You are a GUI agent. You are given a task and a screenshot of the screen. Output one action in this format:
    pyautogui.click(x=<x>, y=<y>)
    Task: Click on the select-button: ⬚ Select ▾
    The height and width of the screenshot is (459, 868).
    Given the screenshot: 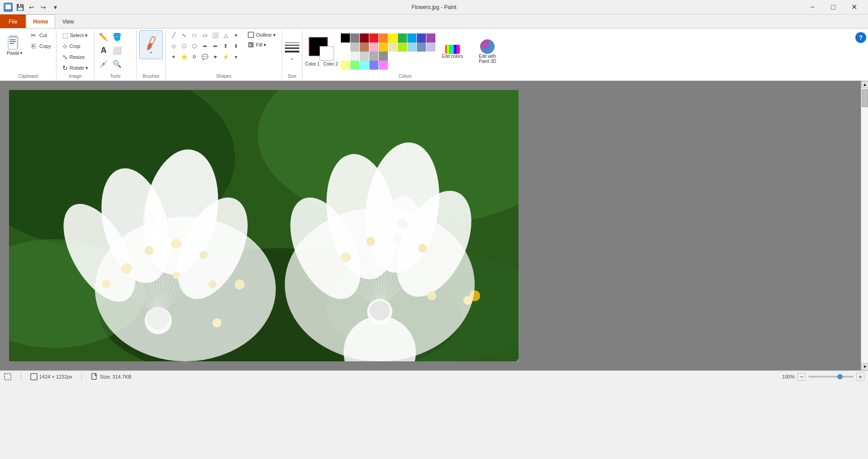 What is the action you would take?
    pyautogui.click(x=75, y=35)
    